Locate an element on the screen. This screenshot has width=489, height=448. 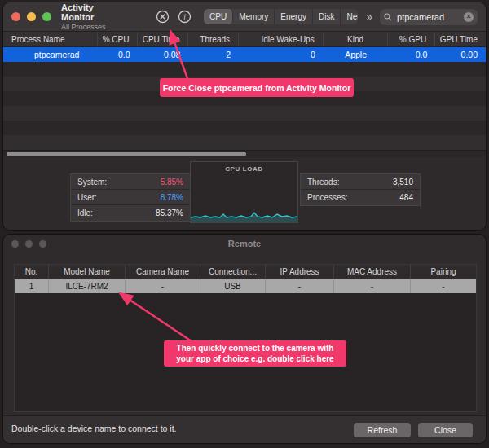
user-label: User: is located at coordinates (87, 197).